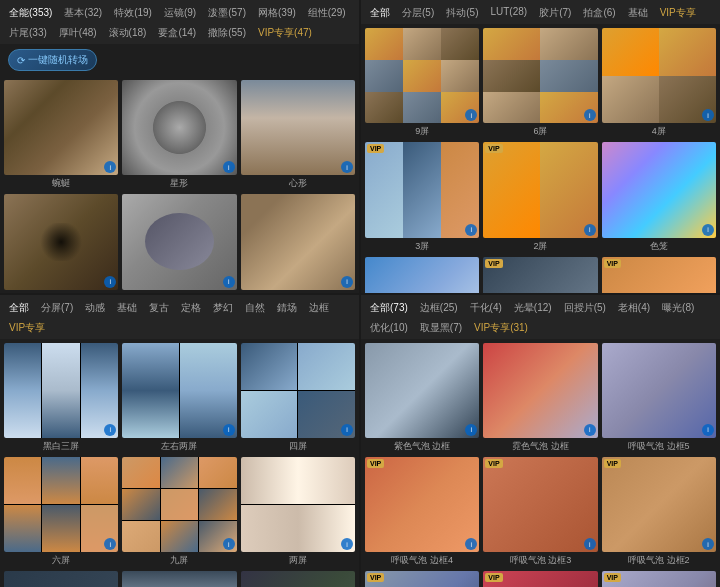  I want to click on tab-all: 全部(73), so click(389, 308).